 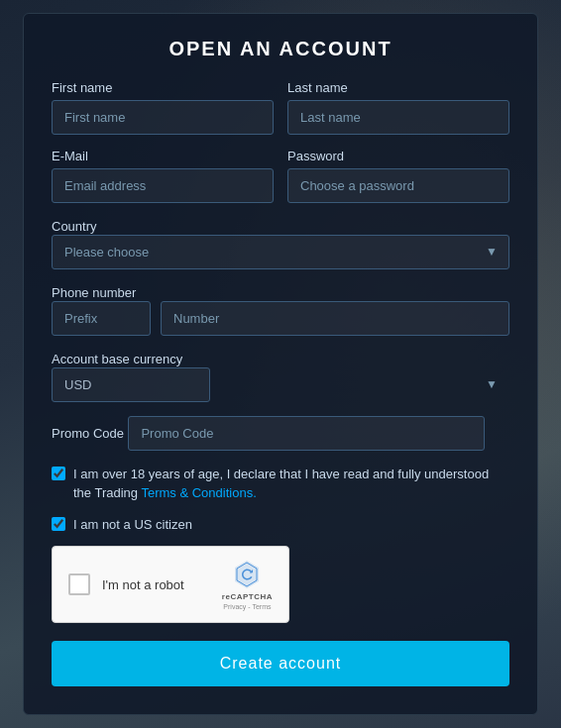 What do you see at coordinates (163, 117) in the screenshot?
I see `first-name-input` at bounding box center [163, 117].